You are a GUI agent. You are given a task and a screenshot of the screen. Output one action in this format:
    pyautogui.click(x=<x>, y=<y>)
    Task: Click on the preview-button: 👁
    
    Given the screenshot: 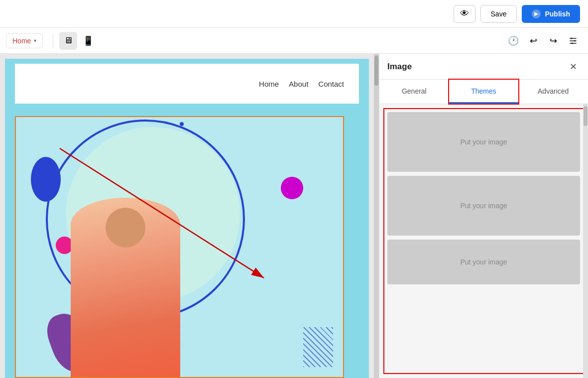 What is the action you would take?
    pyautogui.click(x=465, y=14)
    